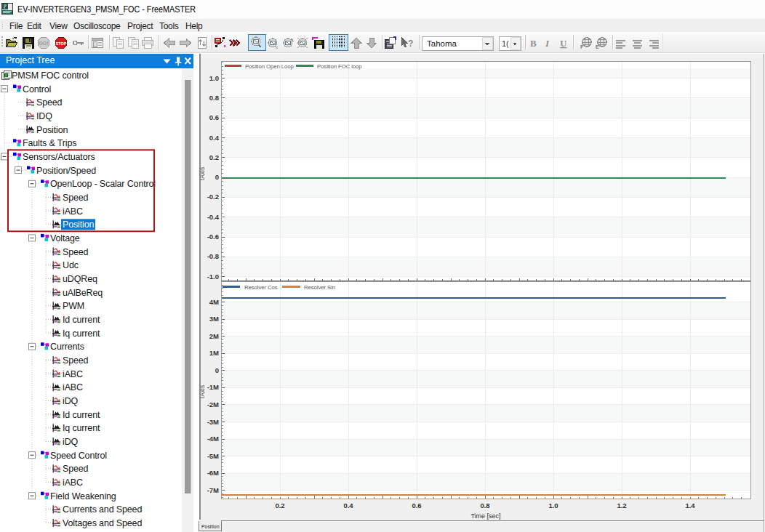 This screenshot has height=532, width=765. Describe the element at coordinates (598, 47) in the screenshot. I see `svg-text: E` at that location.